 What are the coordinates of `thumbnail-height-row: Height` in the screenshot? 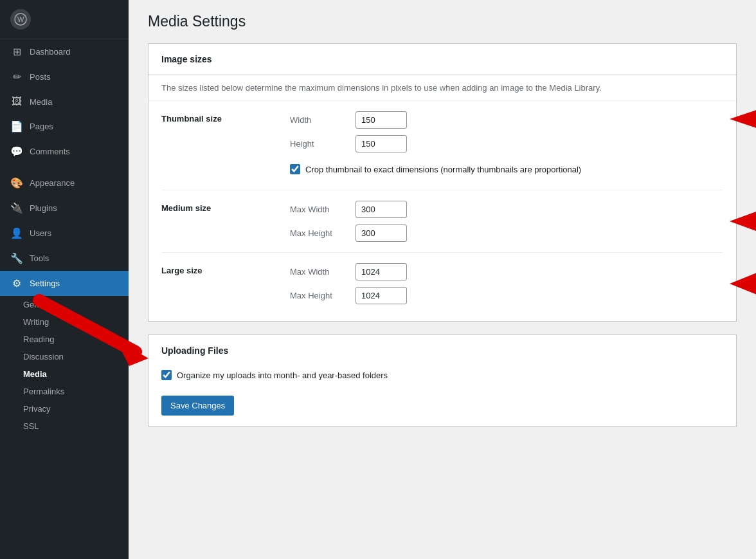 It's located at (507, 144).